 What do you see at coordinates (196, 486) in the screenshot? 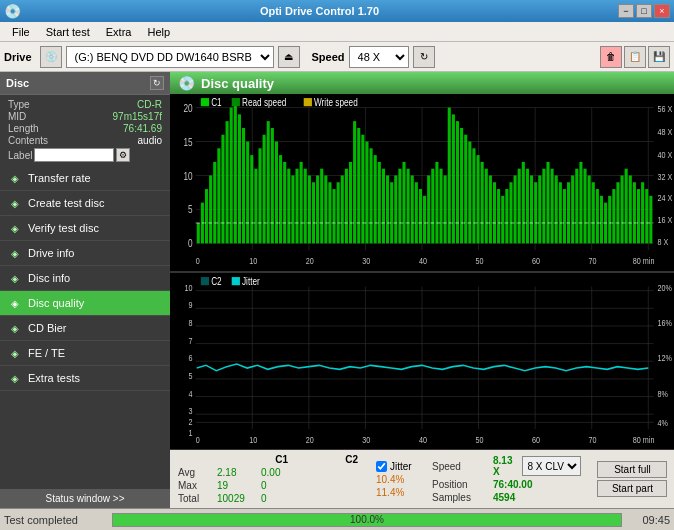
I see `max-label: Max` at bounding box center [196, 486].